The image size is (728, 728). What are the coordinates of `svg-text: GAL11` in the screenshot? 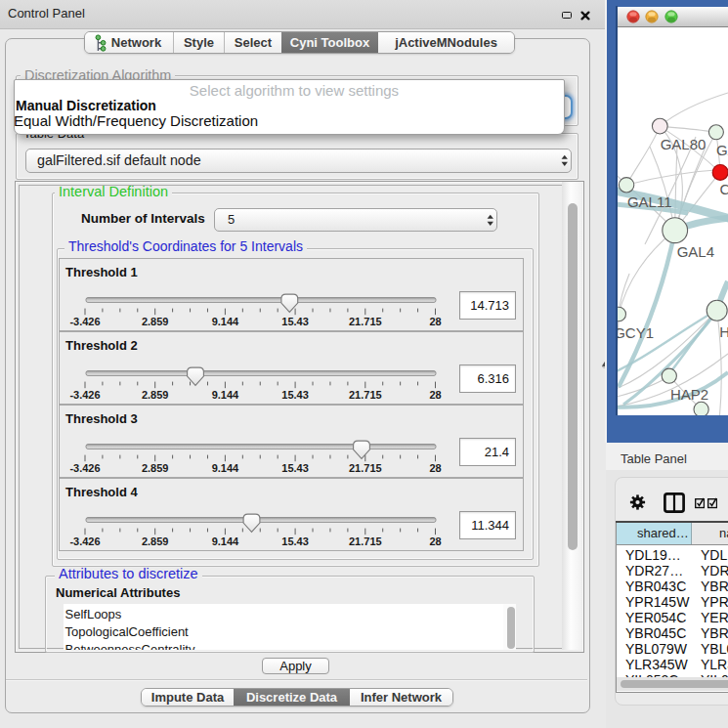 It's located at (650, 201).